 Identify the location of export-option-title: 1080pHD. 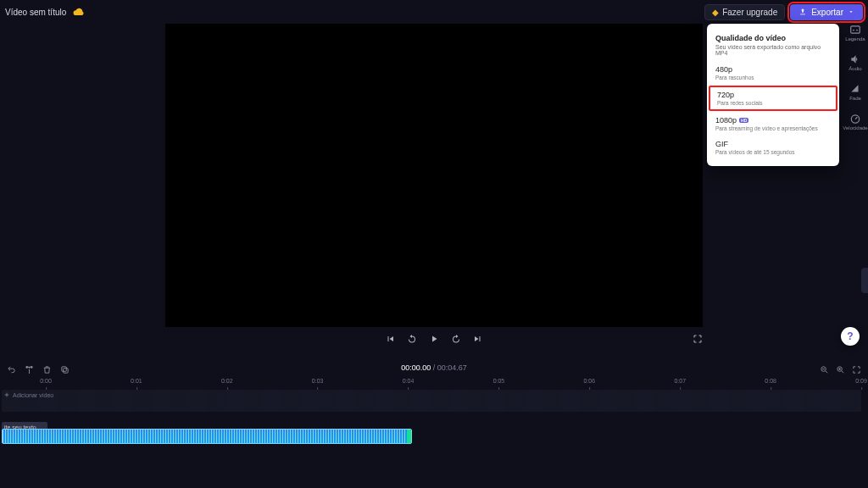
(773, 120).